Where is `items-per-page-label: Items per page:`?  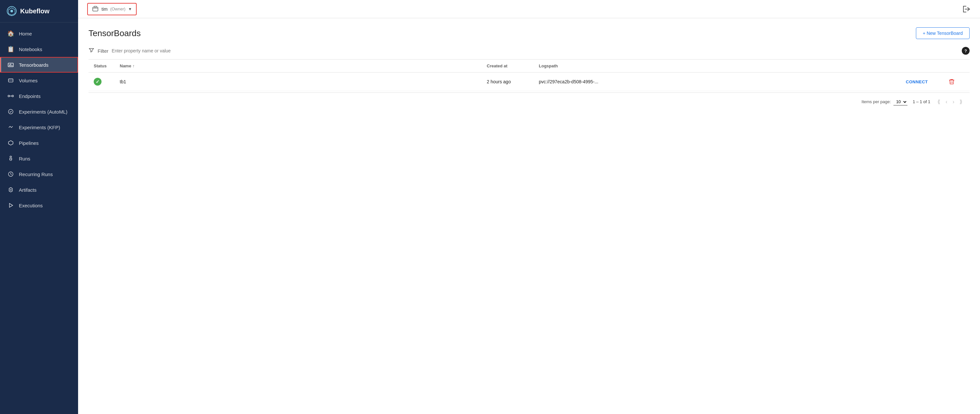 items-per-page-label: Items per page: is located at coordinates (877, 102).